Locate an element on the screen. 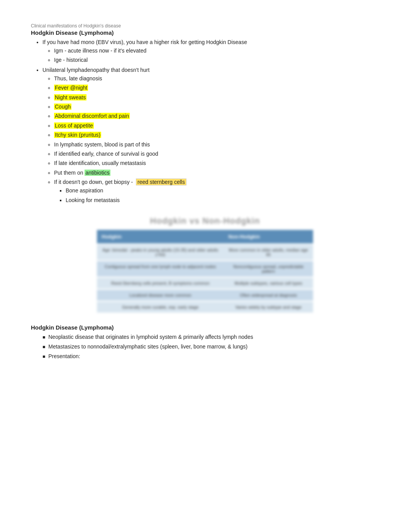 The image size is (410, 532). table-cell: Reed-Sternberg cells present, B symptoms… is located at coordinates (161, 284).